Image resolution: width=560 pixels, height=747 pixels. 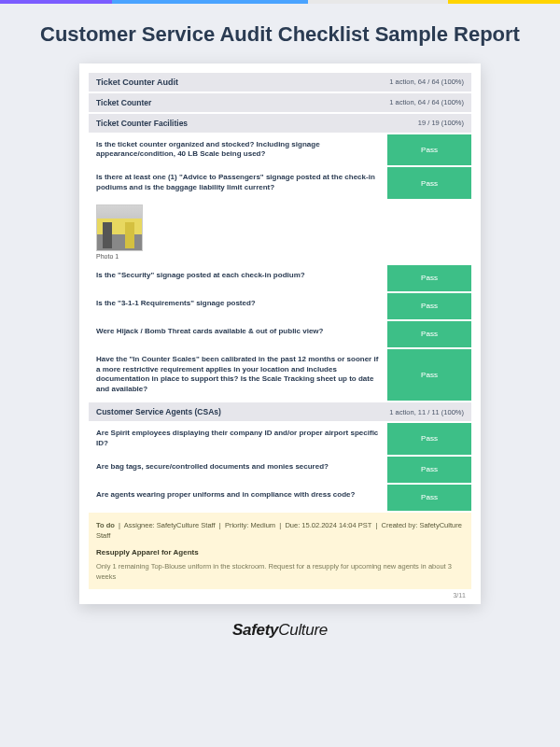 I want to click on brand-light: Culture, so click(x=302, y=629).